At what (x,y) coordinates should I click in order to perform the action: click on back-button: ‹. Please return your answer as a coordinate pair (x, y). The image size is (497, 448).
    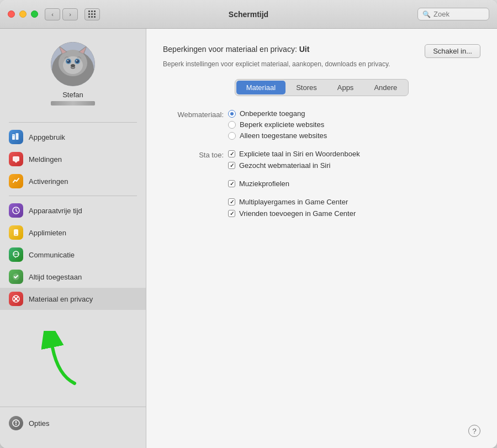
    Looking at the image, I should click on (52, 14).